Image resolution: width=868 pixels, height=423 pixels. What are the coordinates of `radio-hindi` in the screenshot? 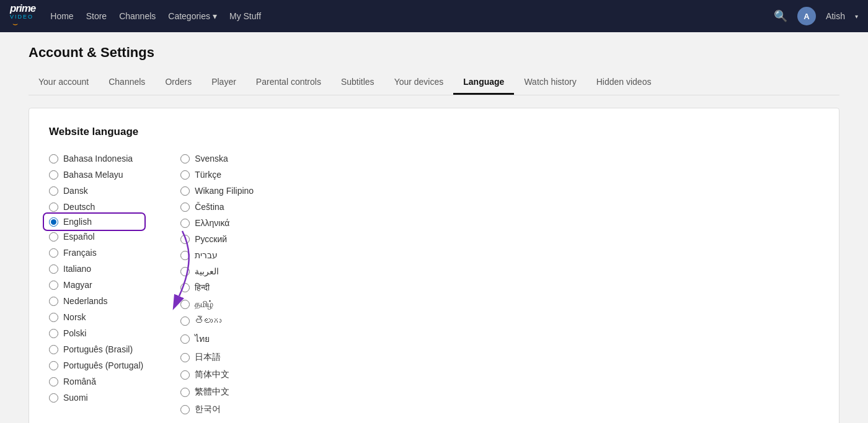 It's located at (185, 287).